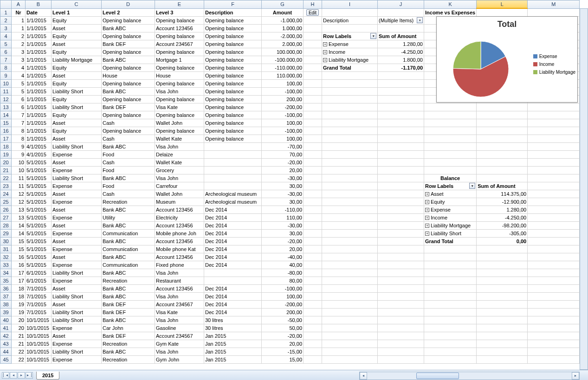 The width and height of the screenshot is (588, 380). What do you see at coordinates (350, 52) in the screenshot?
I see `cell-I6: +Income` at bounding box center [350, 52].